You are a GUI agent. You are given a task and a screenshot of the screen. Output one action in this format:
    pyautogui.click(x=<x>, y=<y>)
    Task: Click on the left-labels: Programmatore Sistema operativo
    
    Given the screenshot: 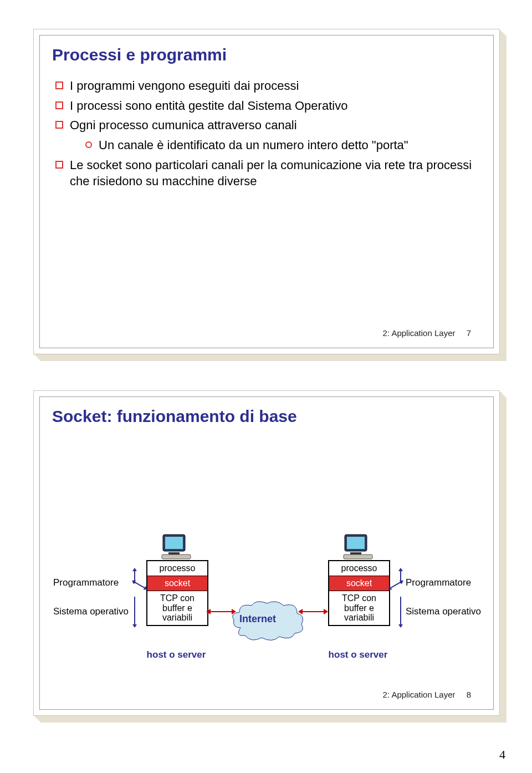 What is the action you would take?
    pyautogui.click(x=95, y=597)
    